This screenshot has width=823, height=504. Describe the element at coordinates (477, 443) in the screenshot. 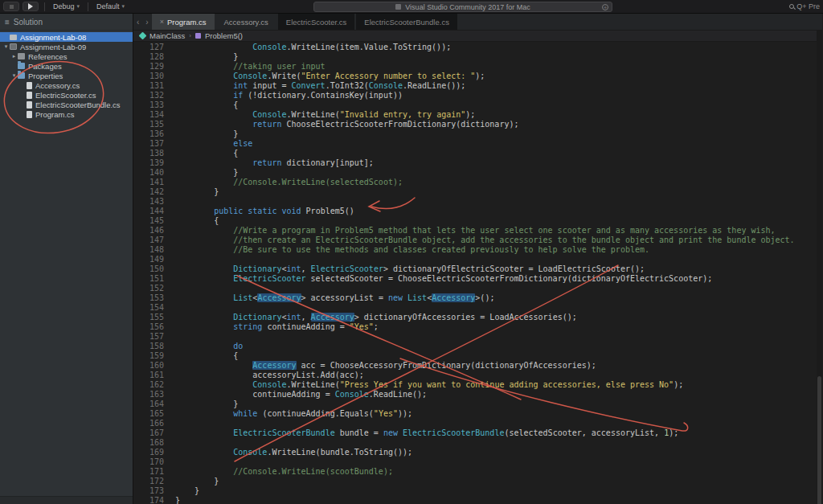

I see `code-line: 168` at that location.